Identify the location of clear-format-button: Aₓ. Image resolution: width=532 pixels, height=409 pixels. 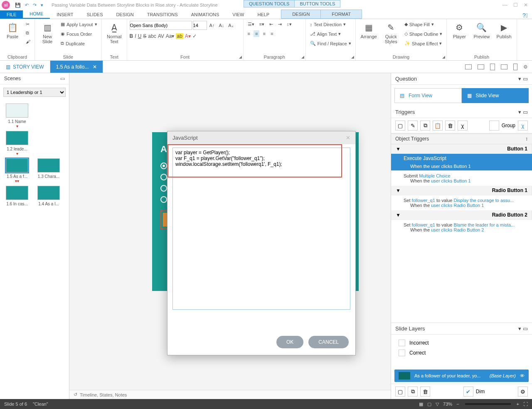
(231, 25).